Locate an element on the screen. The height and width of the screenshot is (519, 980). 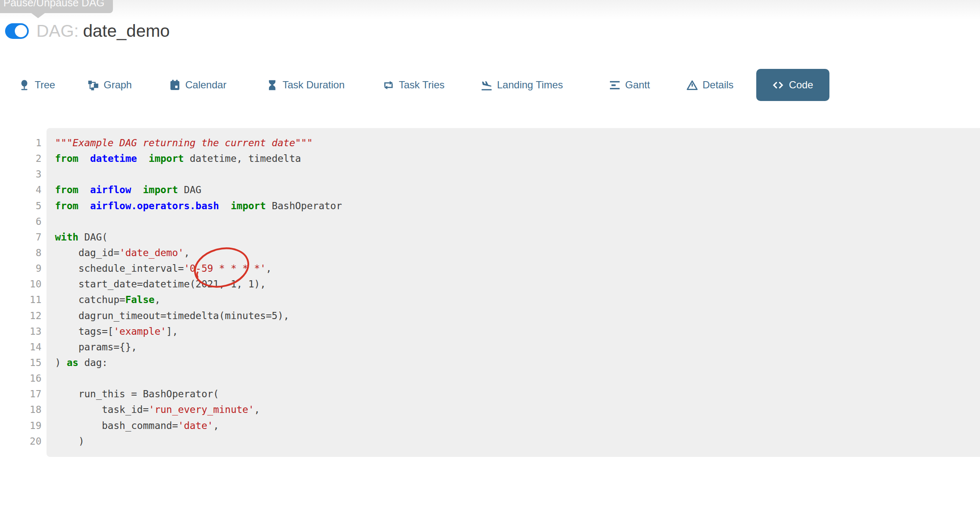
tab-label: Tree is located at coordinates (45, 85).